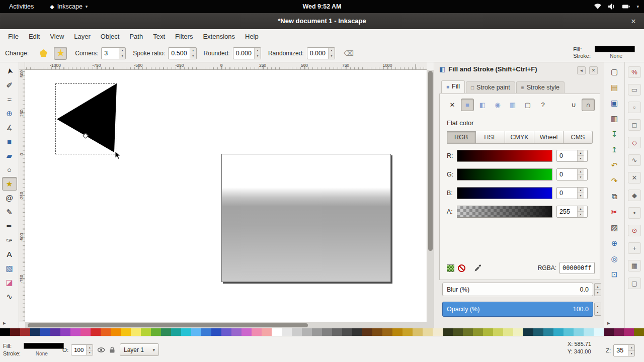 This screenshot has width=644, height=362. I want to click on layer-lock-toggle, so click(112, 350).